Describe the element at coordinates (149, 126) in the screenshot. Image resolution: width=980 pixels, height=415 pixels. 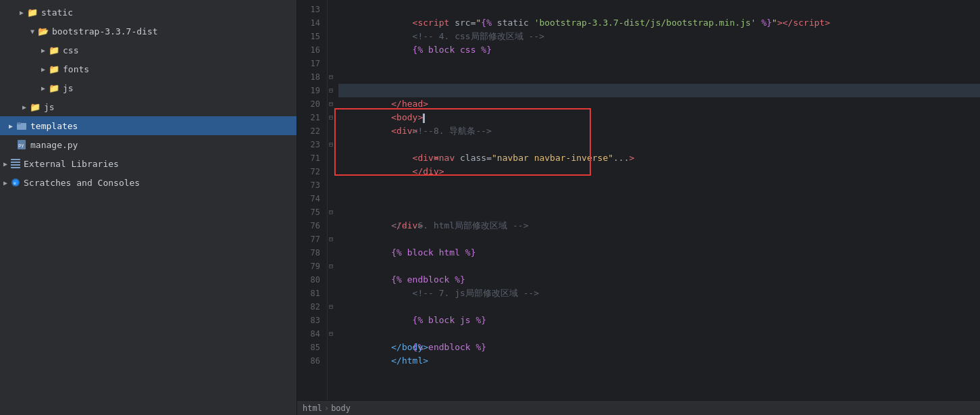
I see `sidebar-item-templates: ▶ templates` at that location.